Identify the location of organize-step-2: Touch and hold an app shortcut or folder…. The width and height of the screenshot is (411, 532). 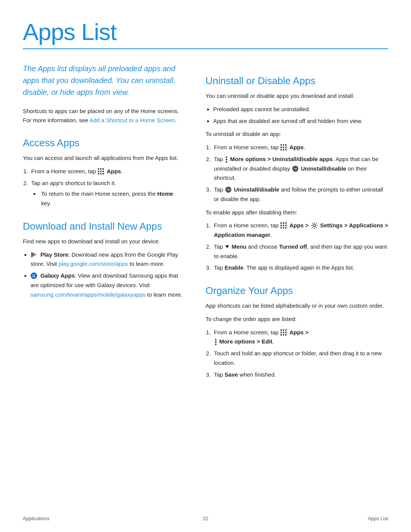
(300, 358).